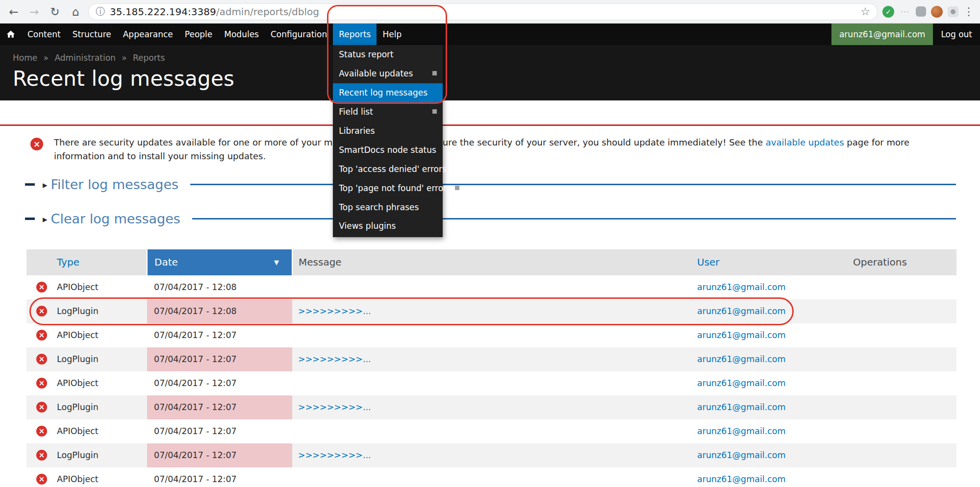 The width and height of the screenshot is (980, 487). Describe the element at coordinates (68, 262) in the screenshot. I see `type-sort-link: Type` at that location.